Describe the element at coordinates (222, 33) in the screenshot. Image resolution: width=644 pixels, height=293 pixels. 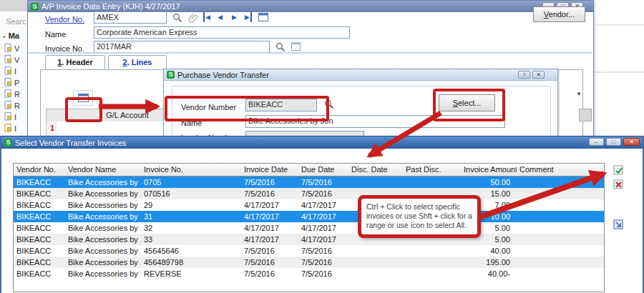
I see `name-input: Corporate American Express` at that location.